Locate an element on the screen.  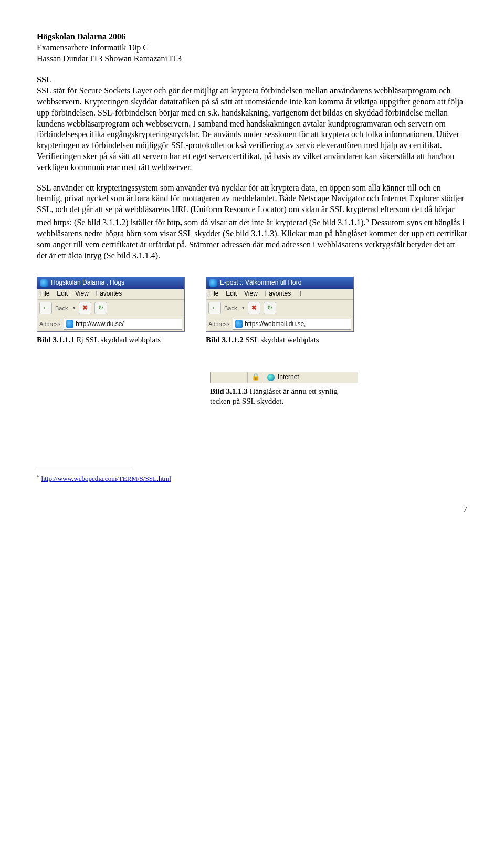
menubar-1: File Edit View Favorites is located at coordinates (111, 294).